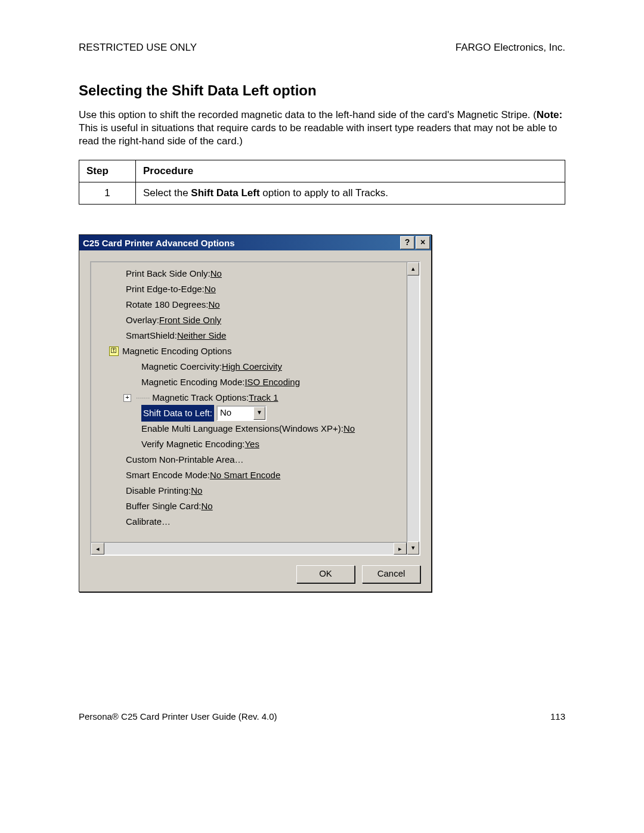 This screenshot has height=833, width=644. What do you see at coordinates (249, 289) in the screenshot?
I see `opt-print-edge: Print Edge-to-Edge: No` at bounding box center [249, 289].